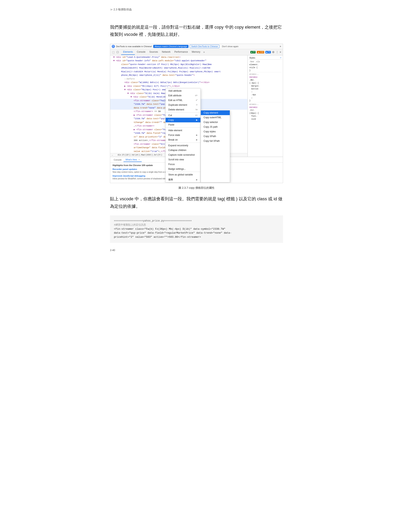 The width and height of the screenshot is (393, 532). I want to click on ctx-collapse: Collapse children, so click(183, 150).